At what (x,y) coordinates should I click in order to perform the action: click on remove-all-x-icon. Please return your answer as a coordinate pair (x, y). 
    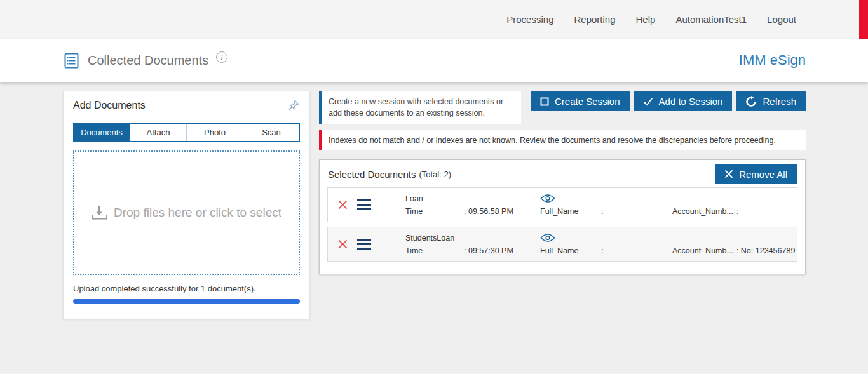
    Looking at the image, I should click on (729, 174).